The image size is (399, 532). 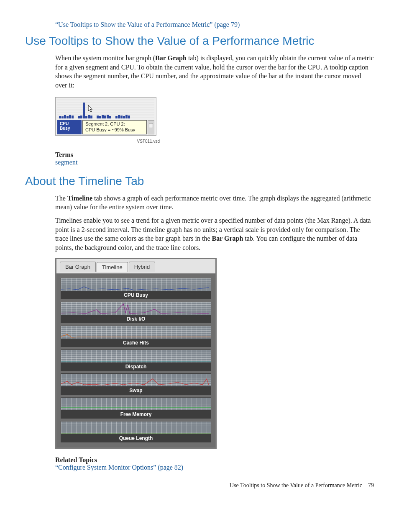 I want to click on tabs-row: Bar Graph Timeline Hybrid, so click(x=136, y=266).